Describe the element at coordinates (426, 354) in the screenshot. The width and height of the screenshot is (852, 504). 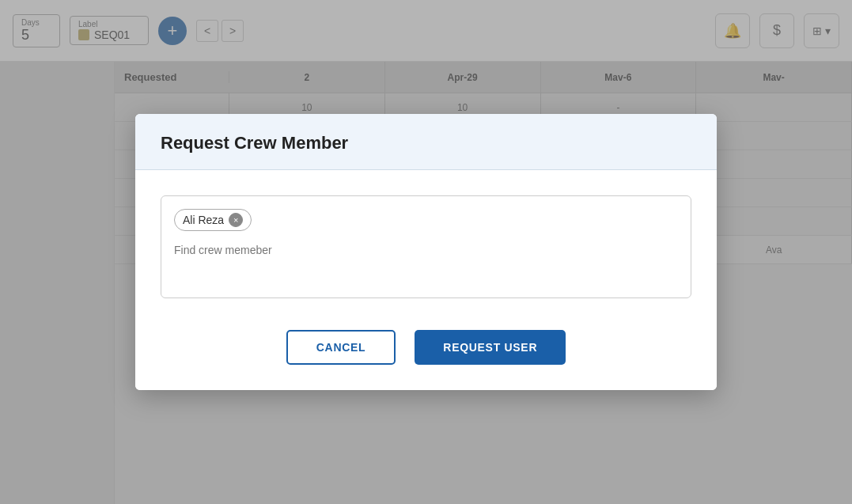
I see `dialog-footer: CANCEL REQUEST USER` at that location.